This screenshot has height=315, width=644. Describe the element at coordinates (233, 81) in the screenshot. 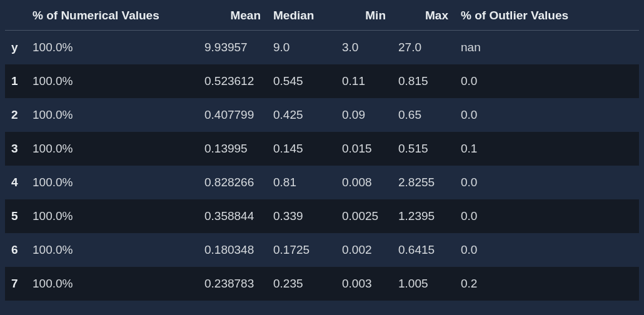

I see `cell-mean: 0.523612` at that location.